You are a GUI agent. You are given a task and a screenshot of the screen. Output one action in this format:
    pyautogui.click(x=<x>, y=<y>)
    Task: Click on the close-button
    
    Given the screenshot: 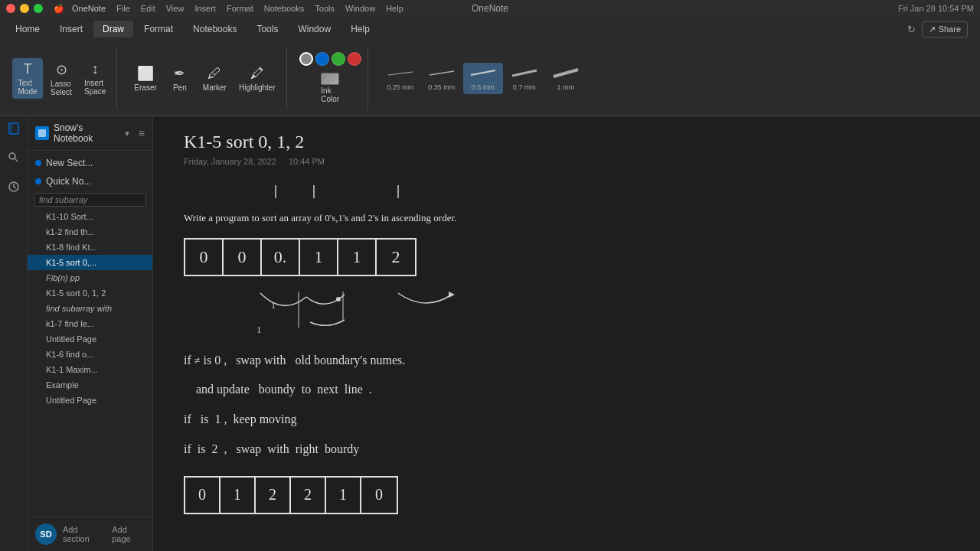 What is the action you would take?
    pyautogui.click(x=11, y=8)
    